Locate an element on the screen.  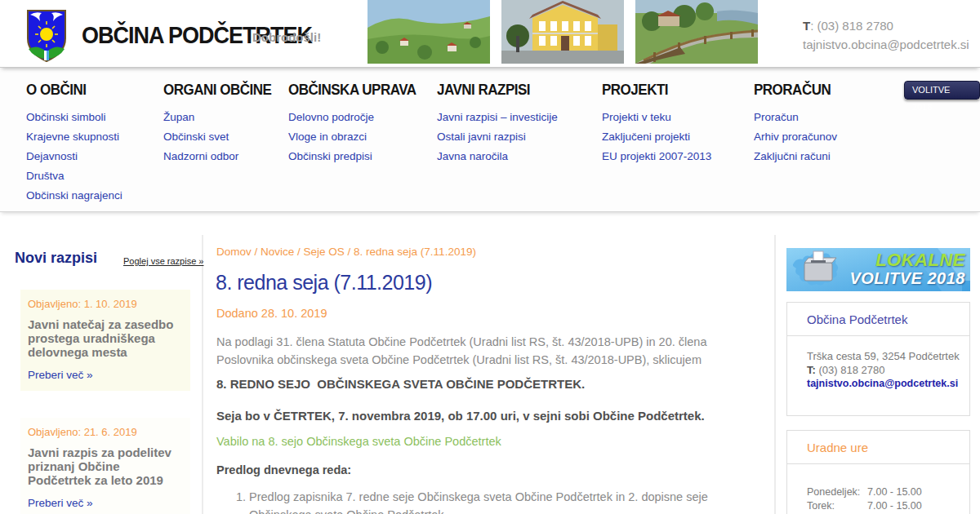
nav-heading-obcinska-uprava: OBČINSKA UPRAVA is located at coordinates (353, 90).